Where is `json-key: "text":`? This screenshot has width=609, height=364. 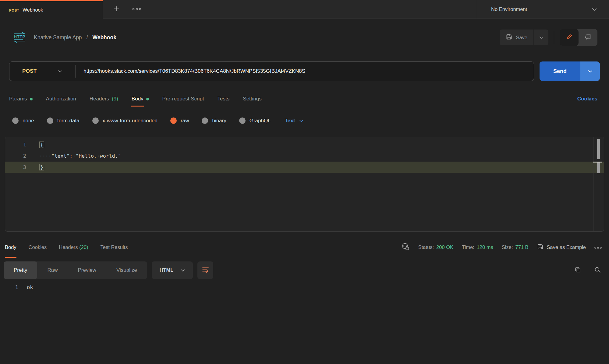 json-key: "text": is located at coordinates (62, 156).